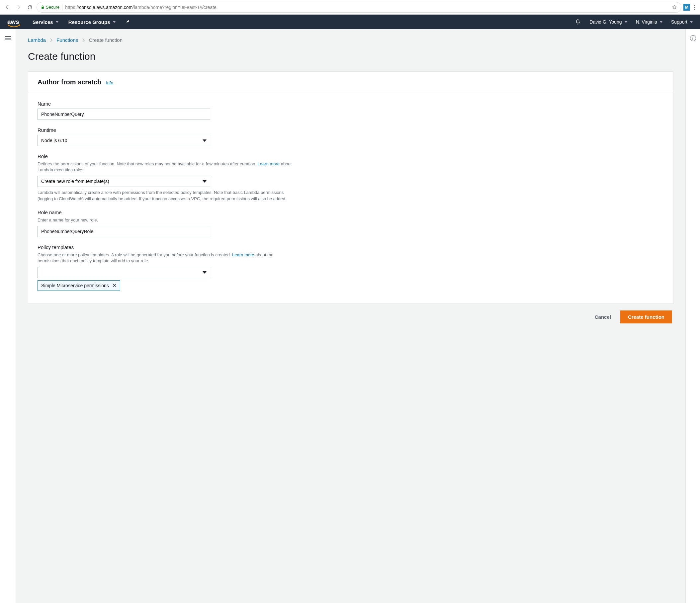 The height and width of the screenshot is (603, 700). Describe the element at coordinates (14, 26) in the screenshot. I see `aws-smile-icon` at that location.